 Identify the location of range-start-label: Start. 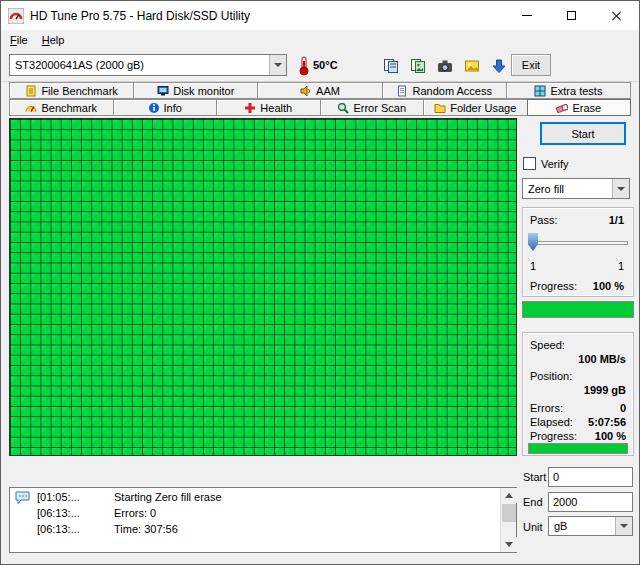
(534, 477).